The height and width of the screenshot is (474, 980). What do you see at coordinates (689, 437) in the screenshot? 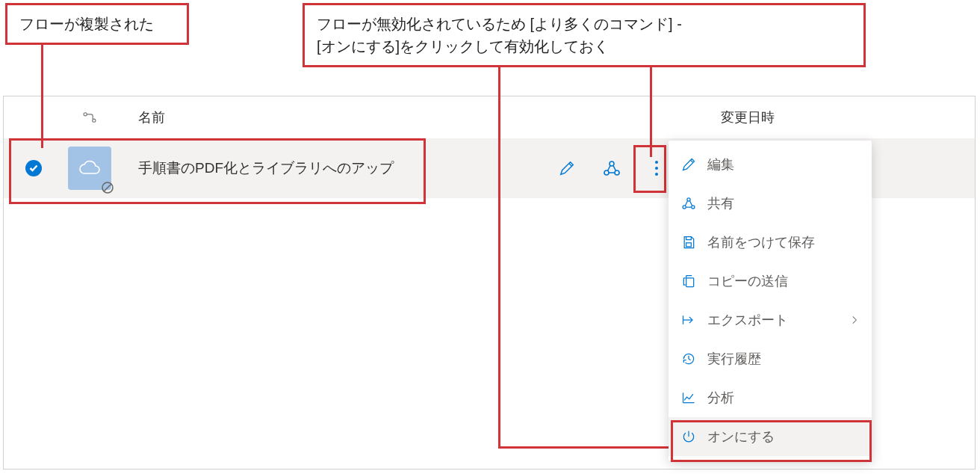
I see `power-icon` at bounding box center [689, 437].